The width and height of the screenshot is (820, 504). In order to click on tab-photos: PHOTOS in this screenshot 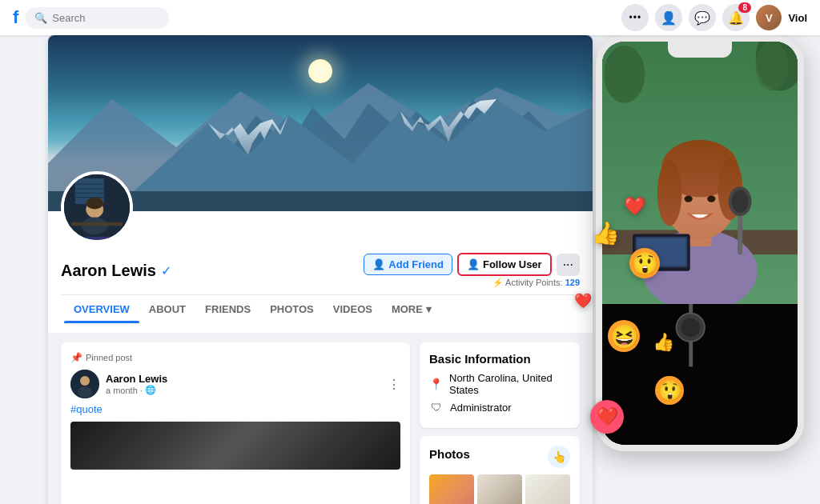, I will do `click(291, 309)`.